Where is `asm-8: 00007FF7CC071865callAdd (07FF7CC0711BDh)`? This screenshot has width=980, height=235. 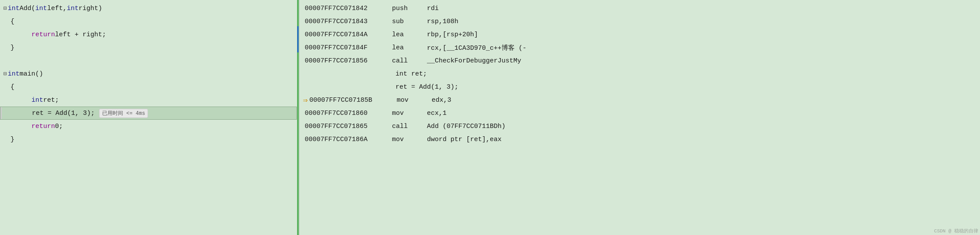 asm-8: 00007FF7CC071865callAdd (07FF7CC0711BDh) is located at coordinates (640, 126).